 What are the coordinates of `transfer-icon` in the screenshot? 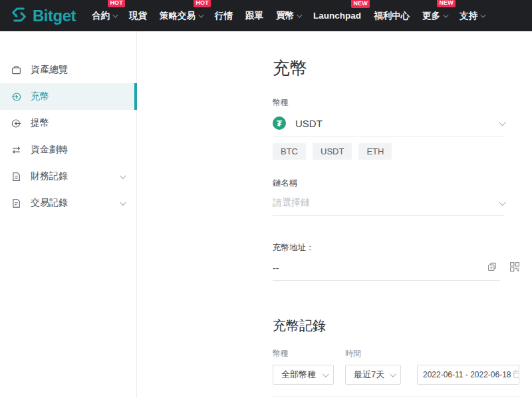 It's located at (17, 150).